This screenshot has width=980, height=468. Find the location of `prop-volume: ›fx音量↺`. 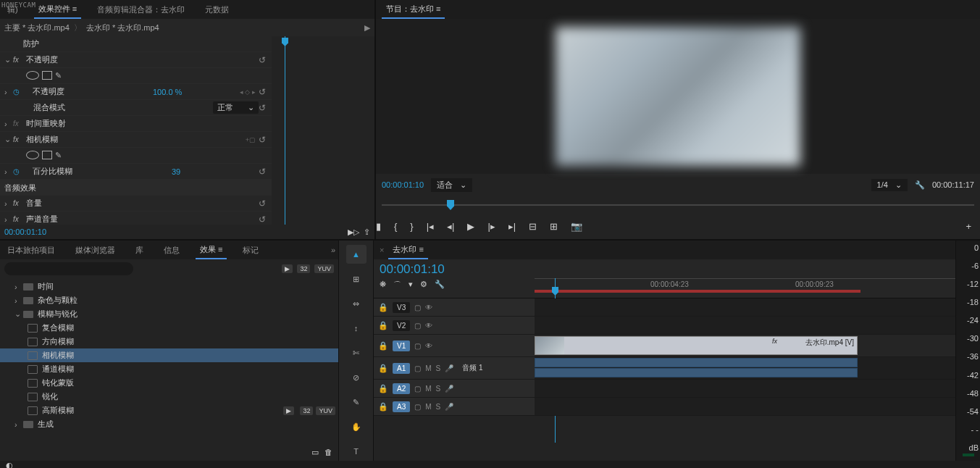

prop-volume: ›fx音量↺ is located at coordinates (136, 204).